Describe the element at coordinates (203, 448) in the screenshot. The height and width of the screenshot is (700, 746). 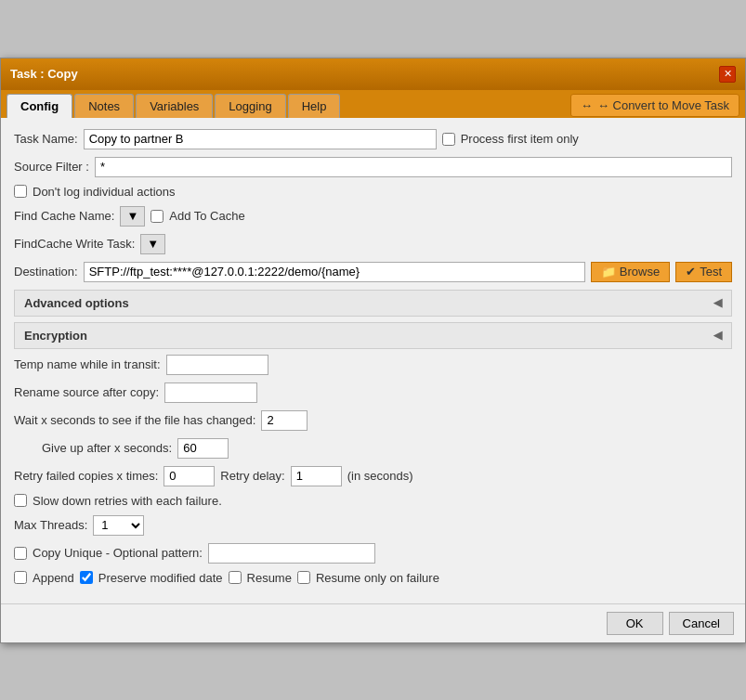
I see `giveup-input` at that location.